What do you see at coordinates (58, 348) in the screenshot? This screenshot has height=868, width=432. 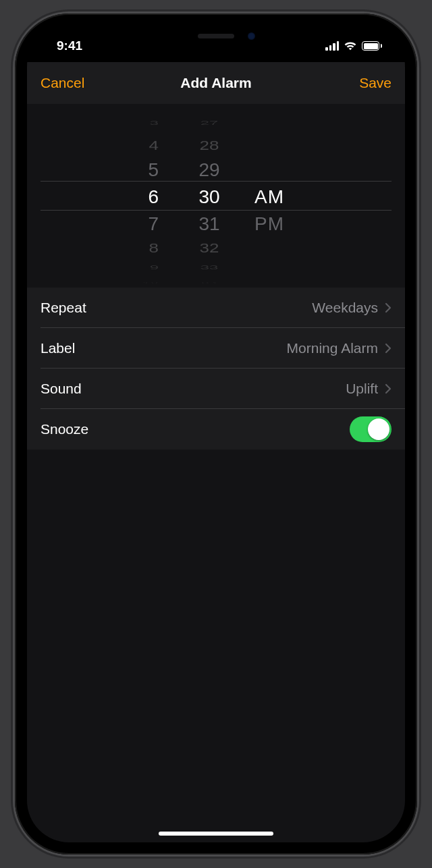 I see `label-label: Label` at bounding box center [58, 348].